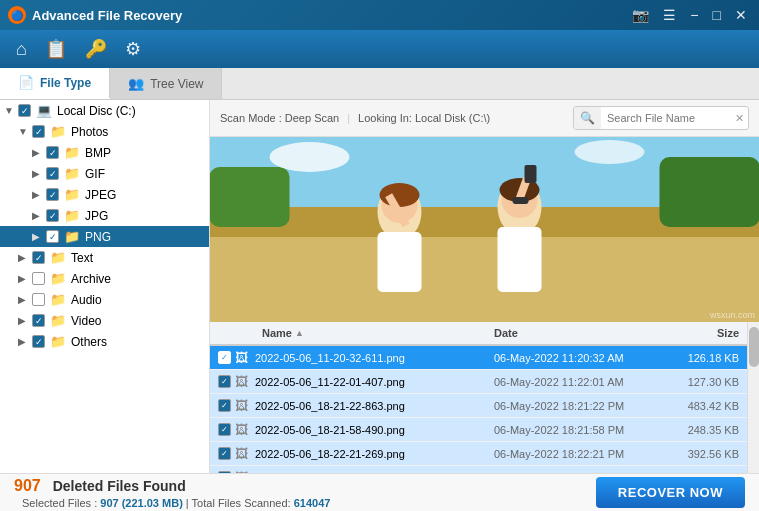 This screenshot has height=511, width=759. What do you see at coordinates (104, 236) in the screenshot?
I see `tree-item-png: ▶ ✓ 📁 PNG` at bounding box center [104, 236].